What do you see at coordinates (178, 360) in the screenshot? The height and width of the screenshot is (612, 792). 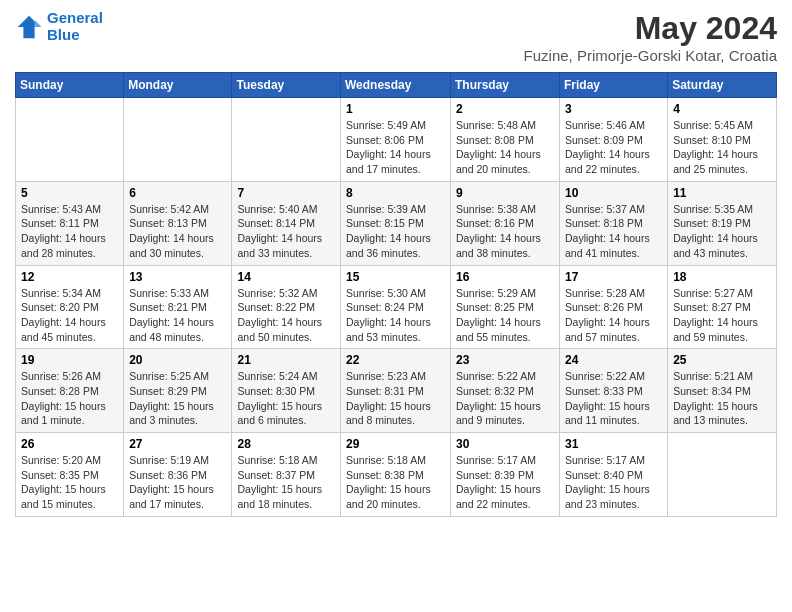 I see `day-number: 20` at bounding box center [178, 360].